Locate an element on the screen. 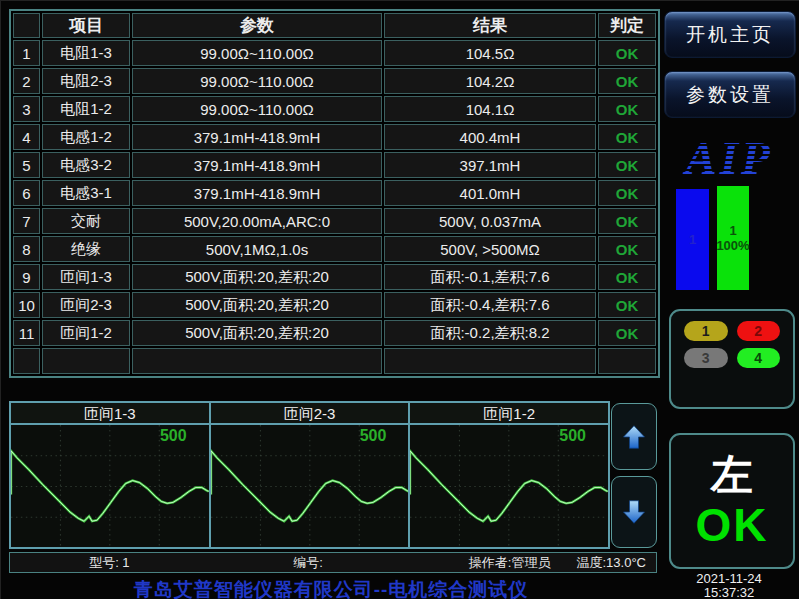 This screenshot has height=599, width=799. table-row: 11 匝间1-2 500V,面积:20,差积:20 面积:-0.2,差积:8.2… is located at coordinates (334, 333).